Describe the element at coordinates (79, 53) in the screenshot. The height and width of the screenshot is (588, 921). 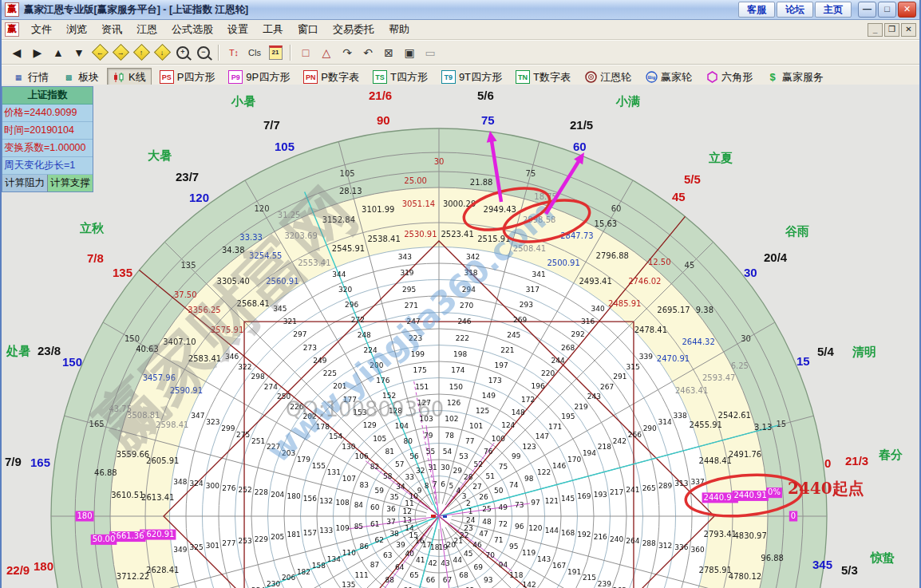
I see `peak-down-button: ▼` at that location.